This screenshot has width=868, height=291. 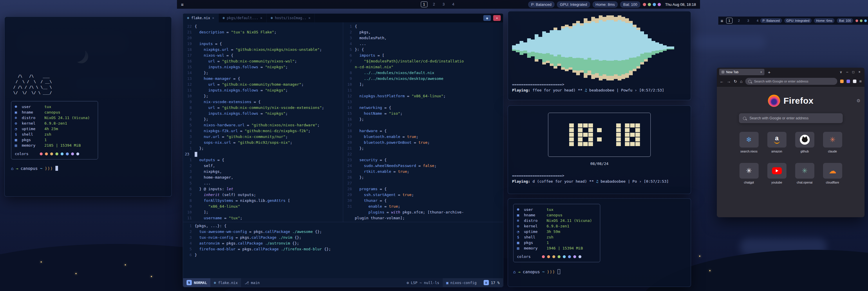 I want to click on maximize-button: □, so click(x=854, y=72).